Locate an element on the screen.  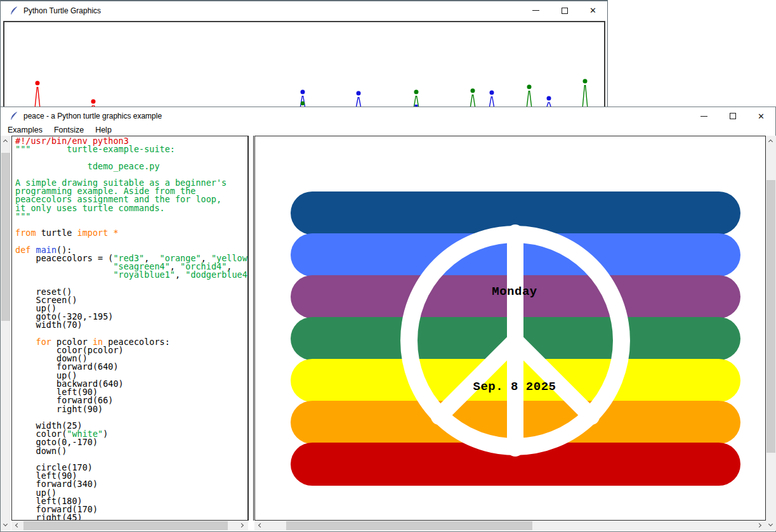
peace-left-leg is located at coordinates (477, 379).